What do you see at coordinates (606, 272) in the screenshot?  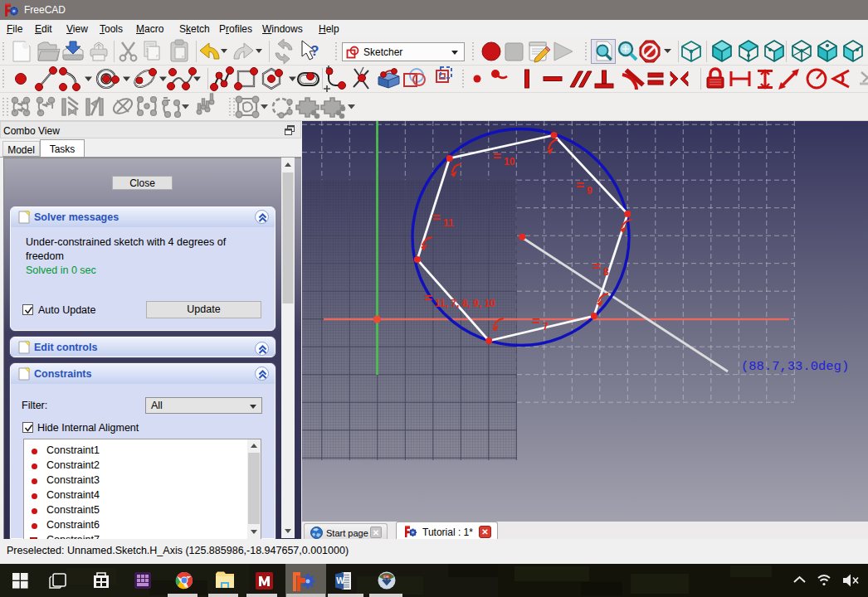 I see `svg-text: 8` at bounding box center [606, 272].